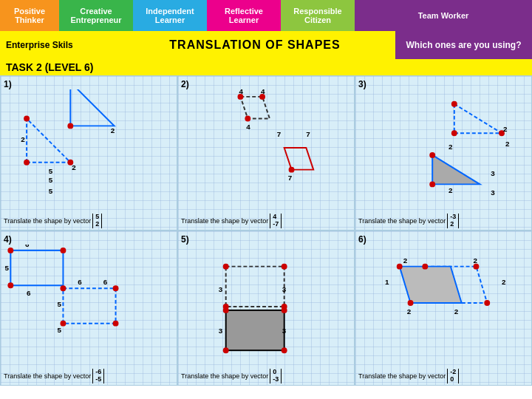 The width and height of the screenshot is (532, 399). Describe the element at coordinates (89, 303) in the screenshot. I see `task-4-svg: 6 6 5 5 6 5 6` at that location.